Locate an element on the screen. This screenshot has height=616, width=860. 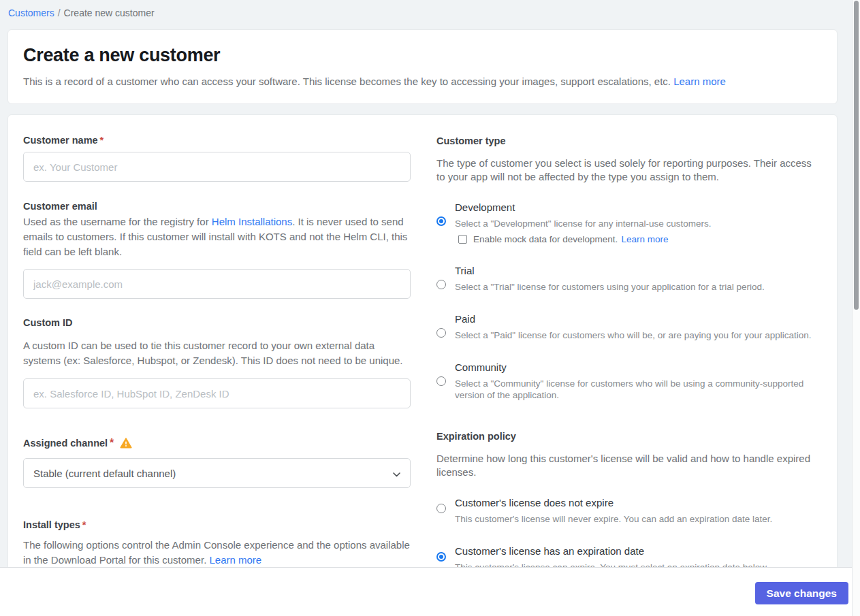
customer-name-input is located at coordinates (217, 167).